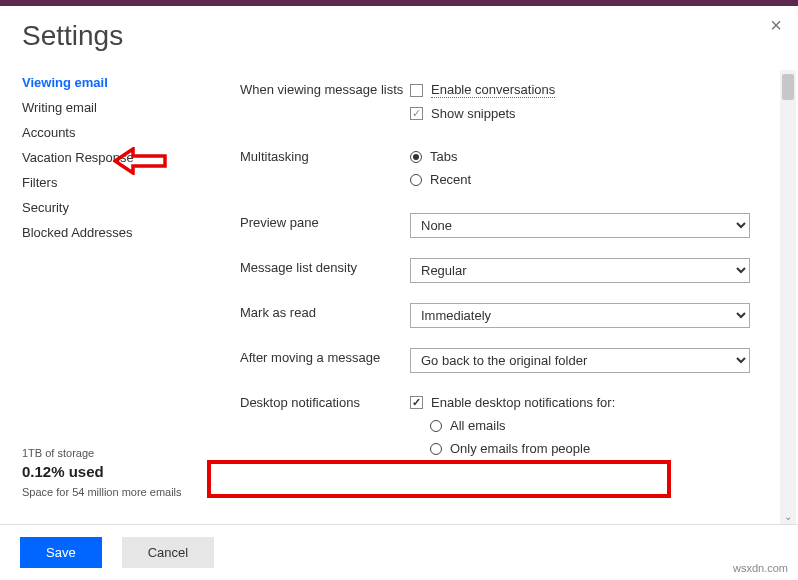  I want to click on checkbox-enable-conversations, so click(416, 90).